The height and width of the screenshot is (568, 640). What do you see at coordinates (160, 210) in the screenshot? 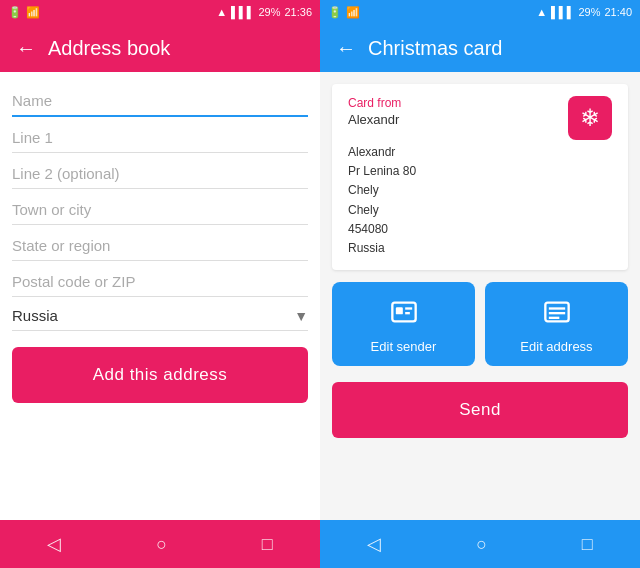
I see `town-input` at bounding box center [160, 210].